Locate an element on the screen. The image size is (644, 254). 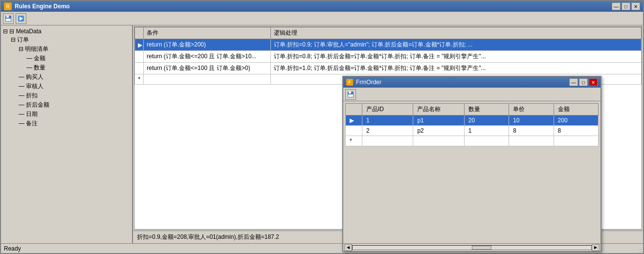
tree-children-metadata: ⊟ 订单 ⊟ 明细清单 — 金额 — 数量 is located at coordinates (70, 82).